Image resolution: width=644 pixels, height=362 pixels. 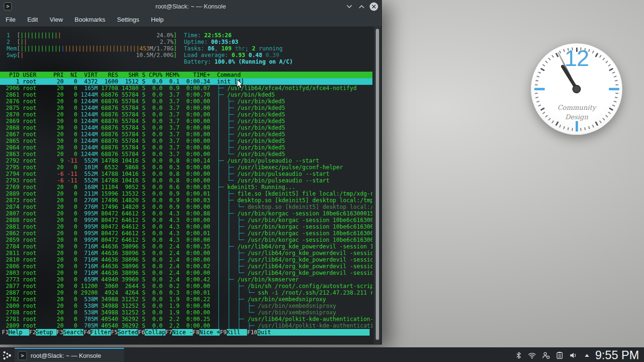 What do you see at coordinates (186, 194) in the screenshot?
I see `process-row-2889: 2889 root 20 0 211M 15996 13532 S 0.0 0.…` at bounding box center [186, 194].